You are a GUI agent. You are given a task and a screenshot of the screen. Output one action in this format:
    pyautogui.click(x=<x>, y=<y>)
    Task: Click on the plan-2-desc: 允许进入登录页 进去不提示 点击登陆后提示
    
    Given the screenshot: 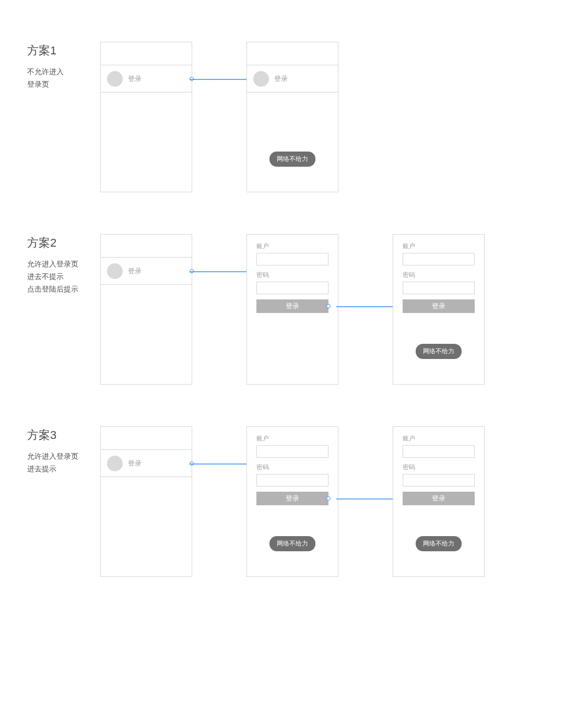 What is the action you would take?
    pyautogui.click(x=64, y=277)
    